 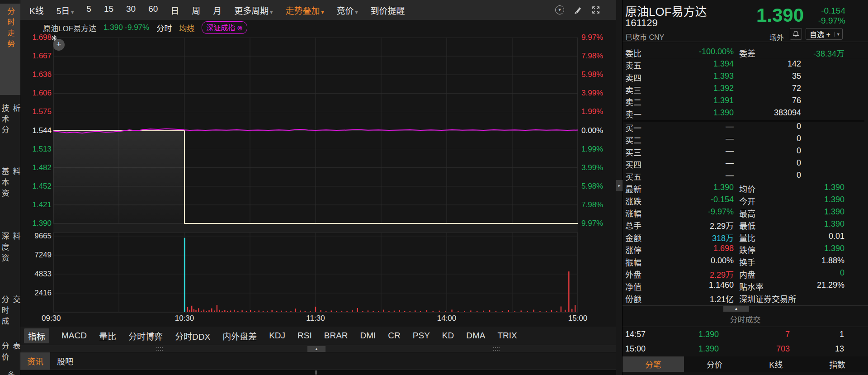 I want to click on toolbar-item-day: 日, so click(x=175, y=10).